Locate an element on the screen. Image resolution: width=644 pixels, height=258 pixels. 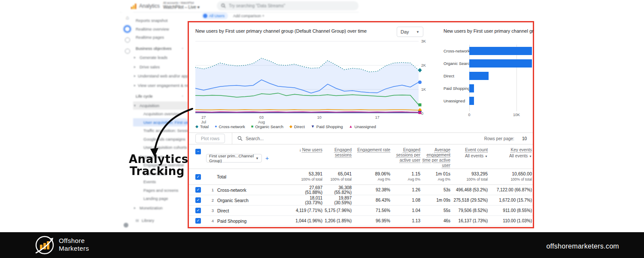
app-title: Analytics is located at coordinates (149, 6).